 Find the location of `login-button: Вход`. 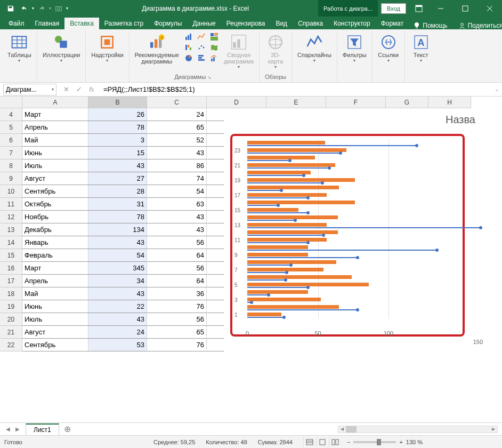

login-button: Вход is located at coordinates (393, 9).